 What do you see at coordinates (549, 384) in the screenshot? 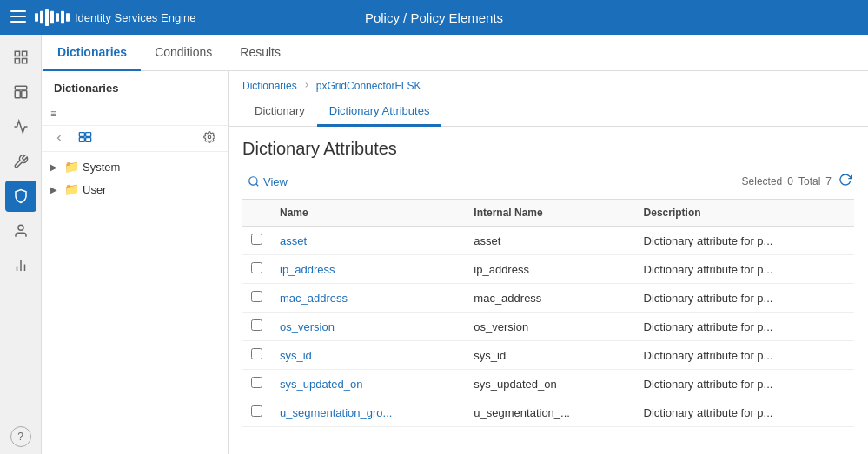
I see `row-internal-name: sys_updated_on` at bounding box center [549, 384].